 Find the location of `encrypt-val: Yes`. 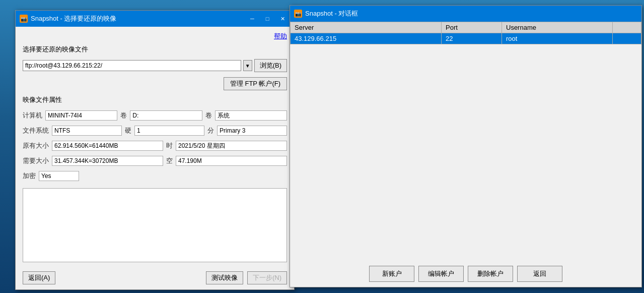

encrypt-val: Yes is located at coordinates (59, 176).